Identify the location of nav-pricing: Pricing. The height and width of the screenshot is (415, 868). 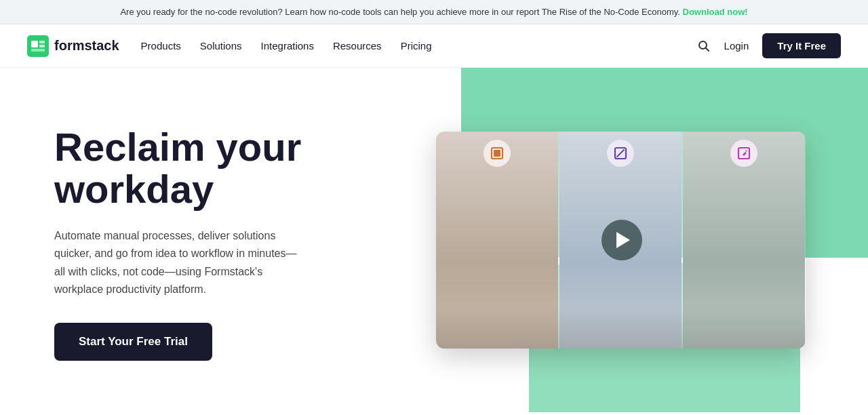
(416, 46).